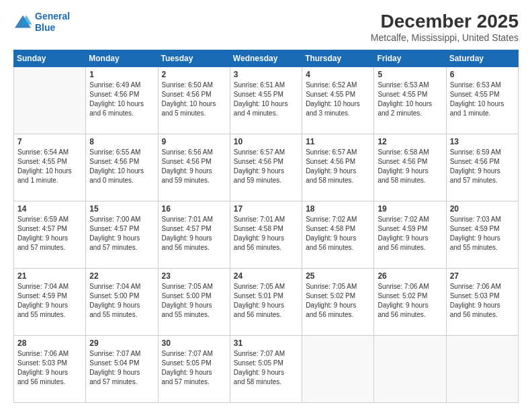 The height and width of the screenshot is (411, 532). Describe the element at coordinates (482, 234) in the screenshot. I see `day-info: Sunrise: 7:03 AM Sunset: 4:59 PM Dayligh…` at that location.